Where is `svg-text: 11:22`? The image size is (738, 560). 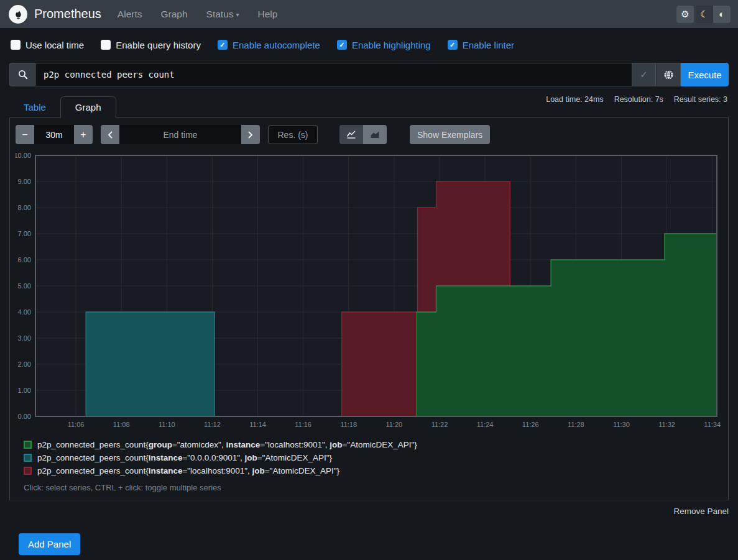 svg-text: 11:22 is located at coordinates (440, 425).